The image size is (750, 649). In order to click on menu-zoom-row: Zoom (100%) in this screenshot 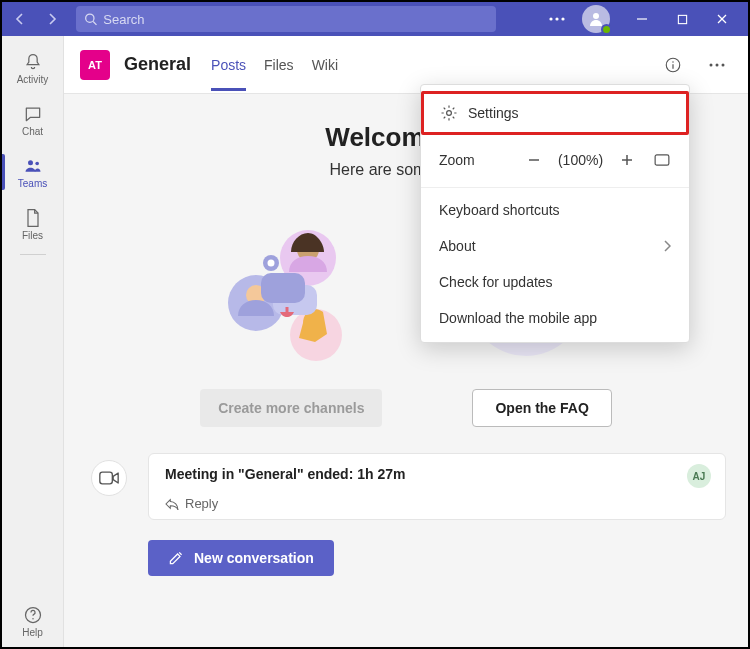, I will do `click(555, 161)`.